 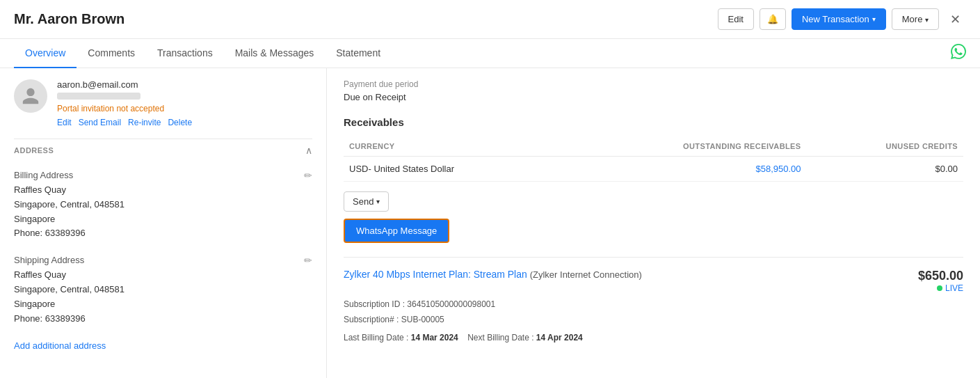 I want to click on notification-icon: 🔔, so click(x=773, y=19).